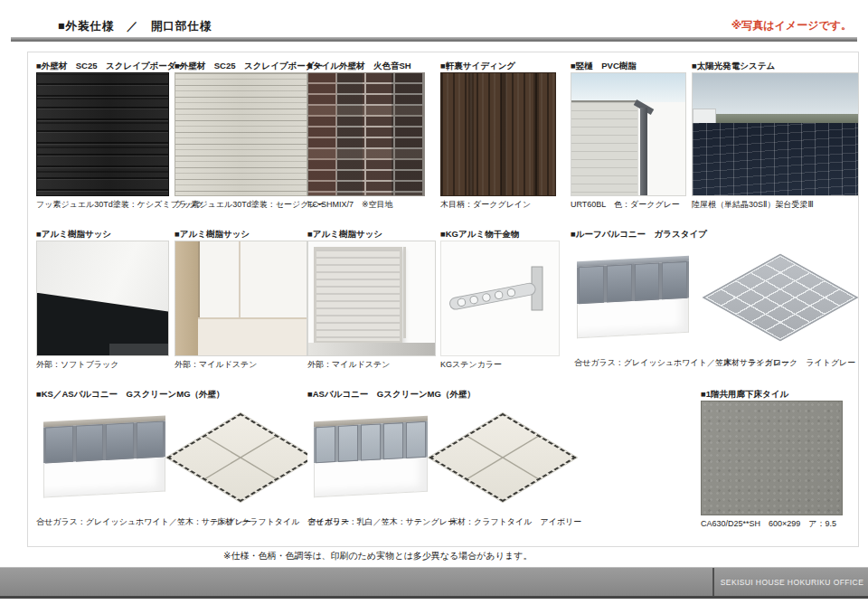  Describe the element at coordinates (104, 458) in the screenshot. I see `drawing-ks-as-balcony` at that location.